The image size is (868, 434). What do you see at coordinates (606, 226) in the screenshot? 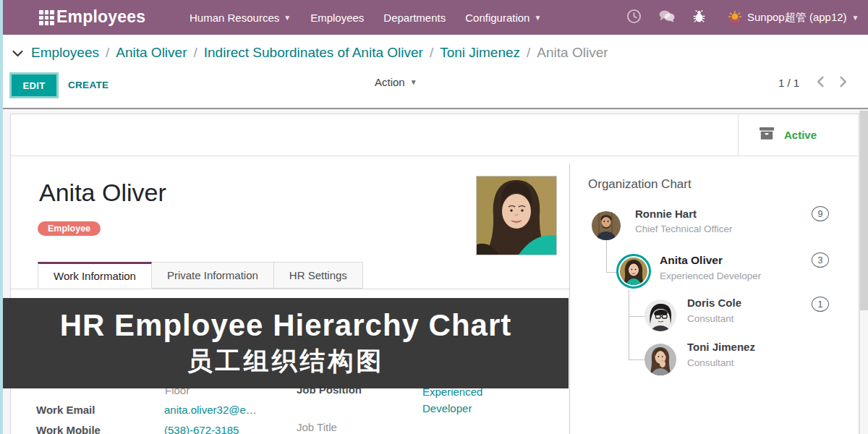
I see `avatar-ronnie-hart` at bounding box center [606, 226].